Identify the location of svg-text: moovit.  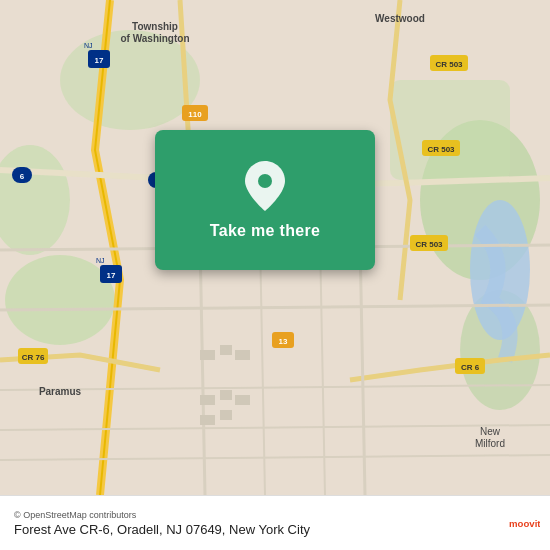
(524, 524).